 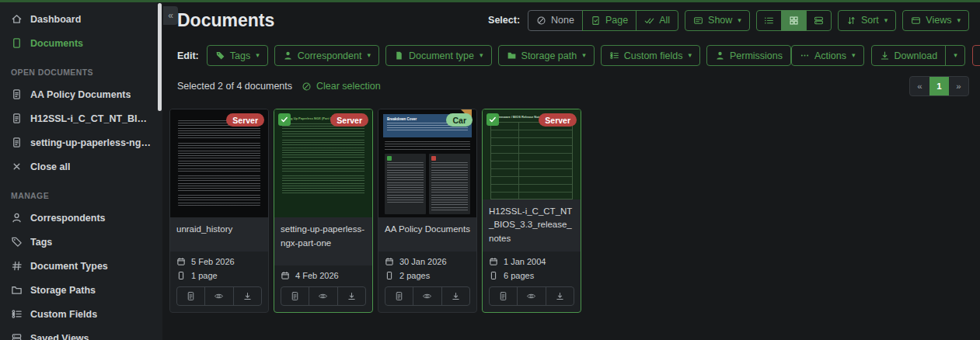 What do you see at coordinates (595, 20) in the screenshot?
I see `page-check-icon` at bounding box center [595, 20].